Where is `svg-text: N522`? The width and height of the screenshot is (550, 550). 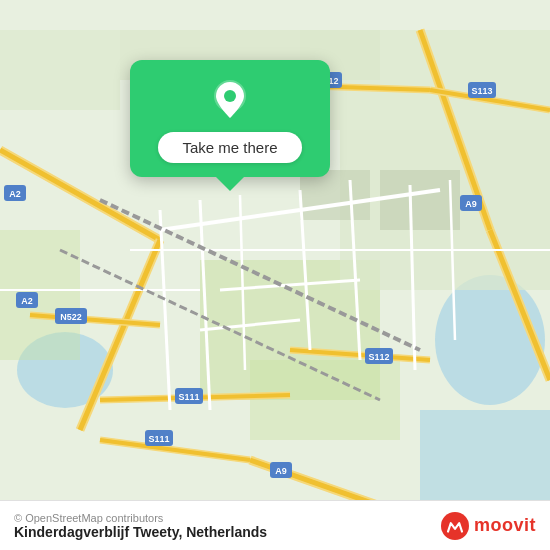
svg-text: N522 is located at coordinates (71, 317).